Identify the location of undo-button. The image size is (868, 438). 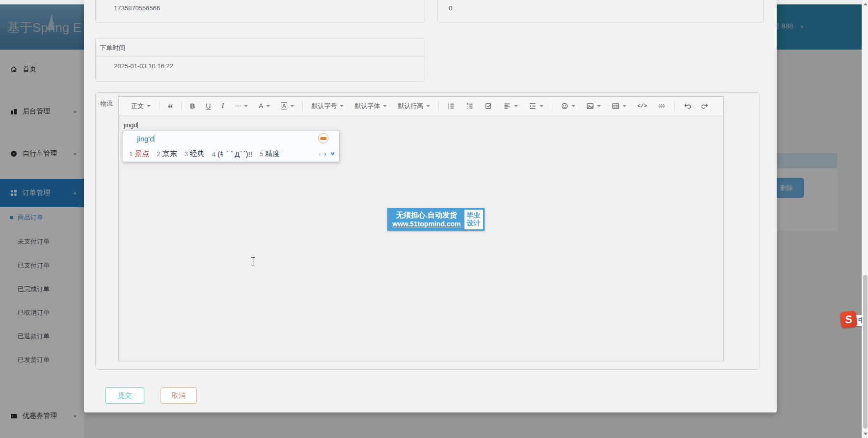
(687, 106).